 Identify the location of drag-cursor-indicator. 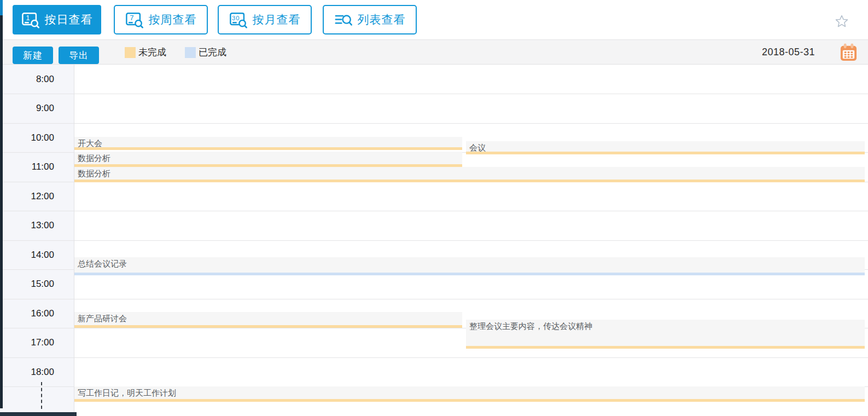
(42, 395).